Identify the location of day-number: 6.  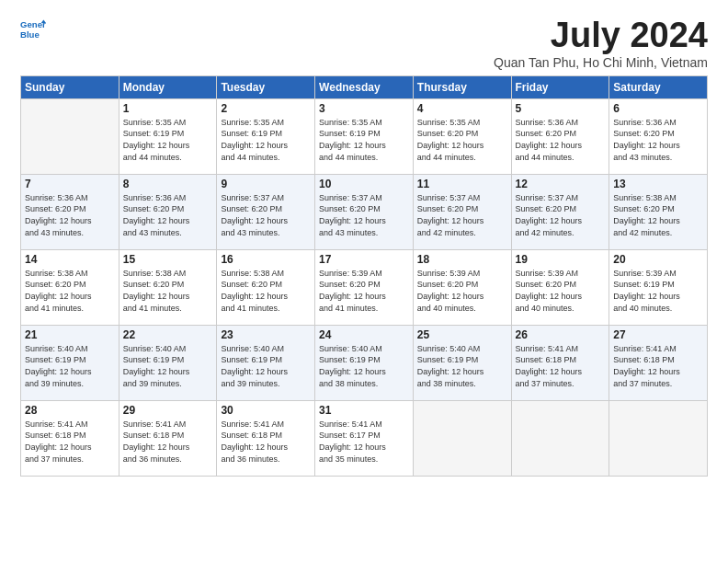
(658, 109).